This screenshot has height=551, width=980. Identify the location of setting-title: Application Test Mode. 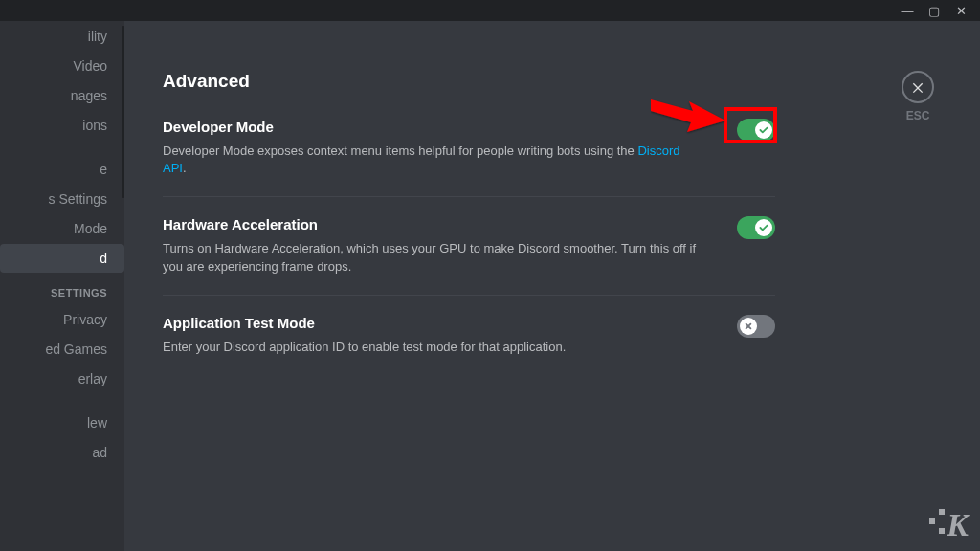
(469, 323).